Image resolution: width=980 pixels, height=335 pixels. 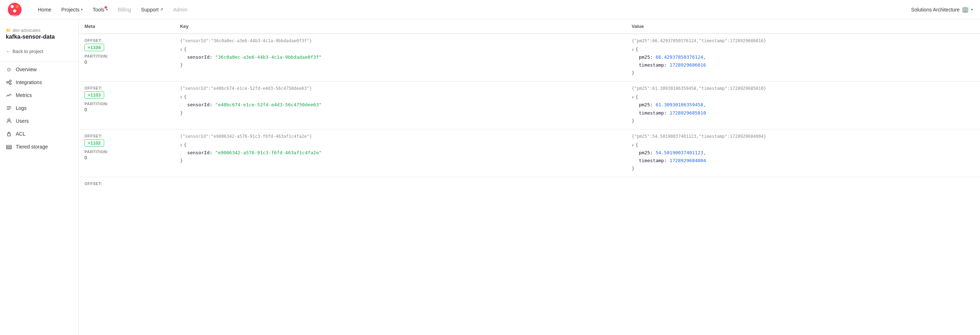 I want to click on logo-area: CONSOLE, so click(x=16, y=10).